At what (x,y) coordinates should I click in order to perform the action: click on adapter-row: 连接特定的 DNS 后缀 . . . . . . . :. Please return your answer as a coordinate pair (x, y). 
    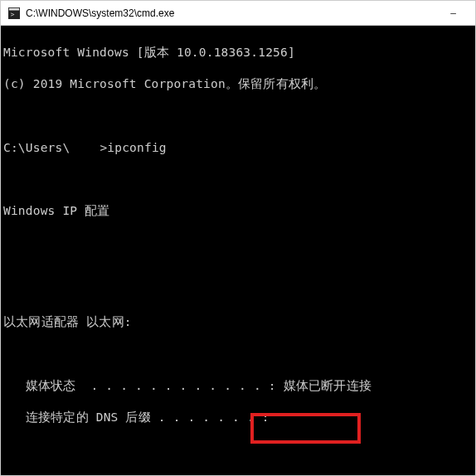
    Looking at the image, I should click on (238, 418).